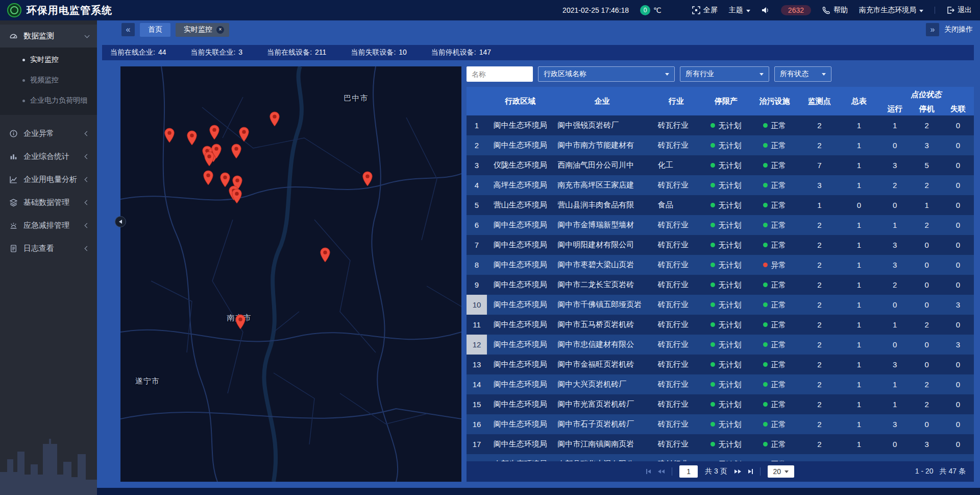 The width and height of the screenshot is (980, 495). What do you see at coordinates (781, 472) in the screenshot?
I see `page-size-select: 20` at bounding box center [781, 472].